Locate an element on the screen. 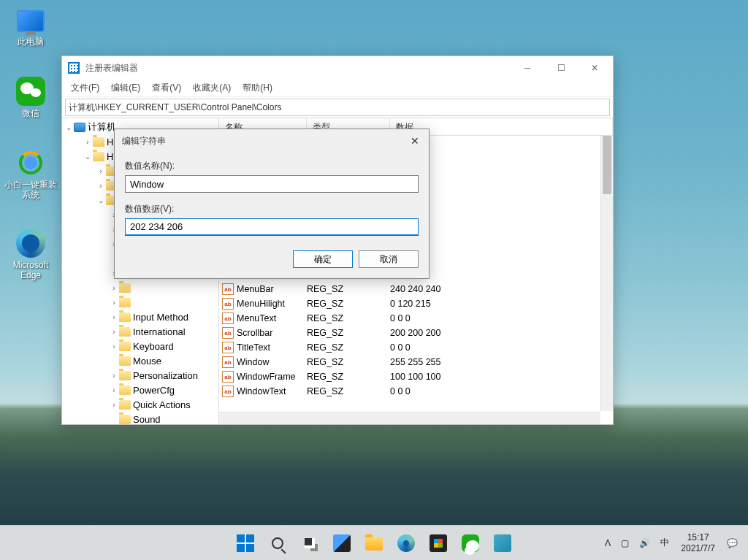  list-row: MenuBarREG_SZ240 240 240 is located at coordinates (416, 289).